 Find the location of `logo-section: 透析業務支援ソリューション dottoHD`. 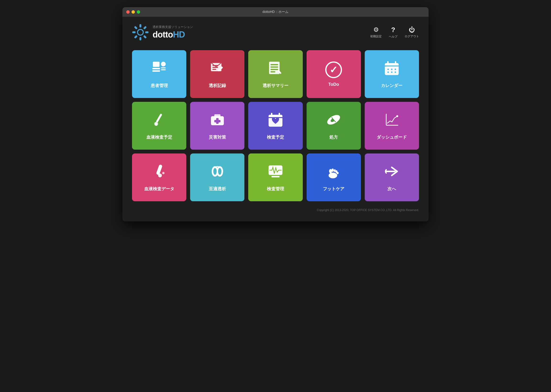

logo-section: 透析業務支援ソリューション dottoHD is located at coordinates (162, 32).